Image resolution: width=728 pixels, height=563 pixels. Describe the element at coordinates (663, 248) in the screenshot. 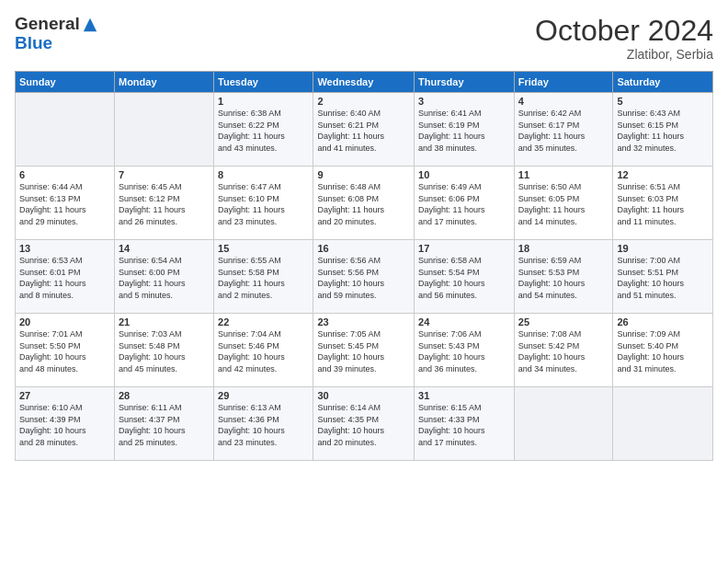

I see `day-number: 19` at that location.